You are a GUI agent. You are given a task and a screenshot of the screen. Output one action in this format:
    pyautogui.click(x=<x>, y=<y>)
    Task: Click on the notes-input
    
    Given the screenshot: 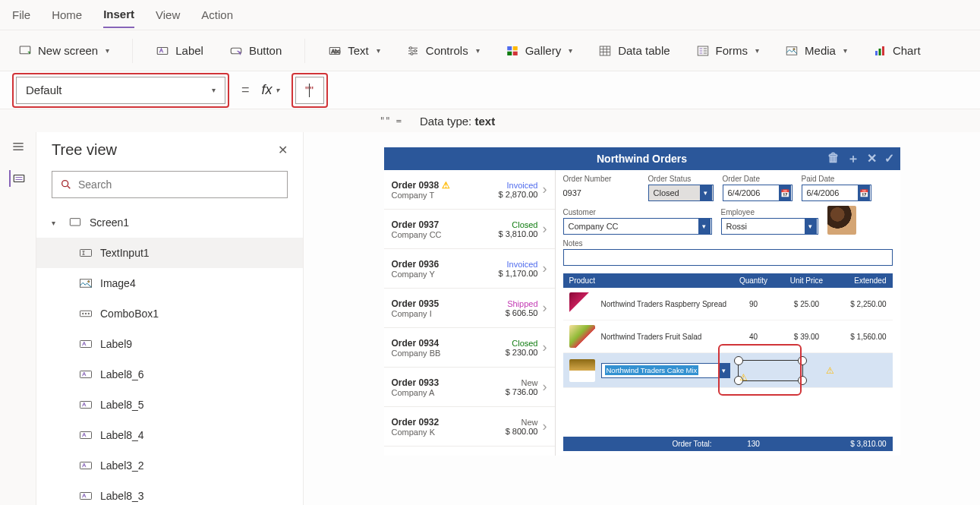 What is the action you would take?
    pyautogui.click(x=728, y=257)
    